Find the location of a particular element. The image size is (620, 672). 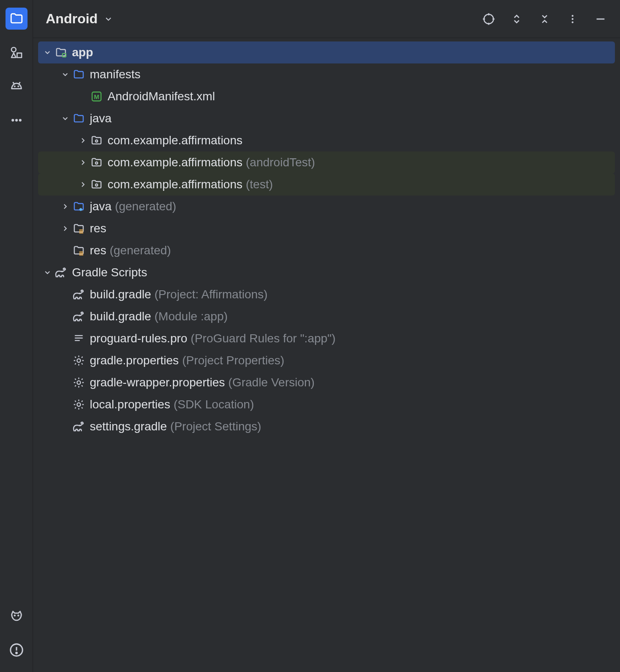

tree-node-res-generated: res (generated) is located at coordinates (327, 251).